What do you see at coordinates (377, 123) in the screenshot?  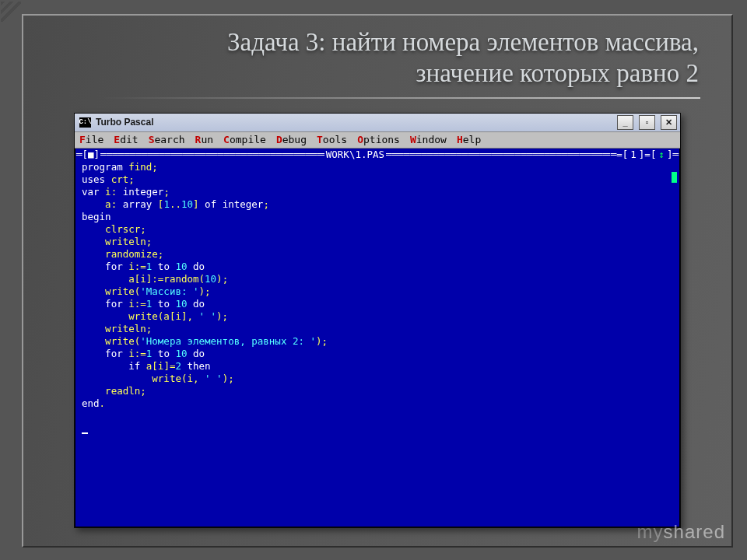 I see `window-titlebar: C:\ Turbo Pascal _ ▫ ✕` at bounding box center [377, 123].